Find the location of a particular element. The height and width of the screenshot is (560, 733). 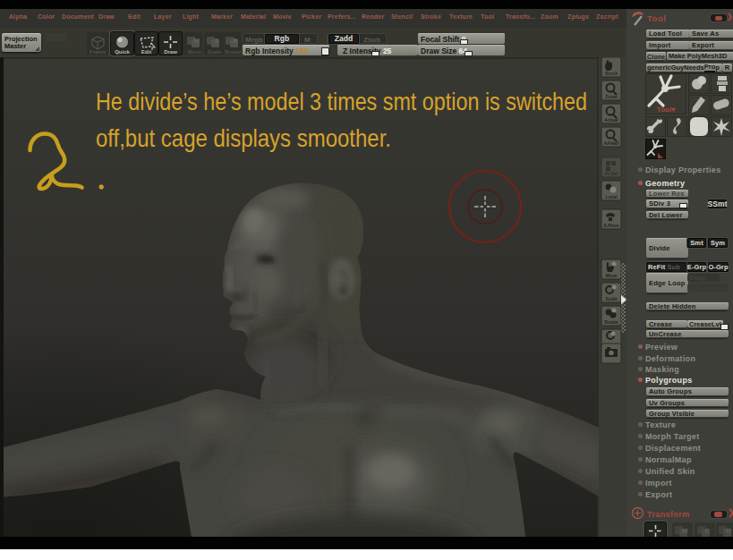

svg-text:He divide’s he’s model 3 times: He divide’s he’s model 3 times smt optio… is located at coordinates (342, 101).